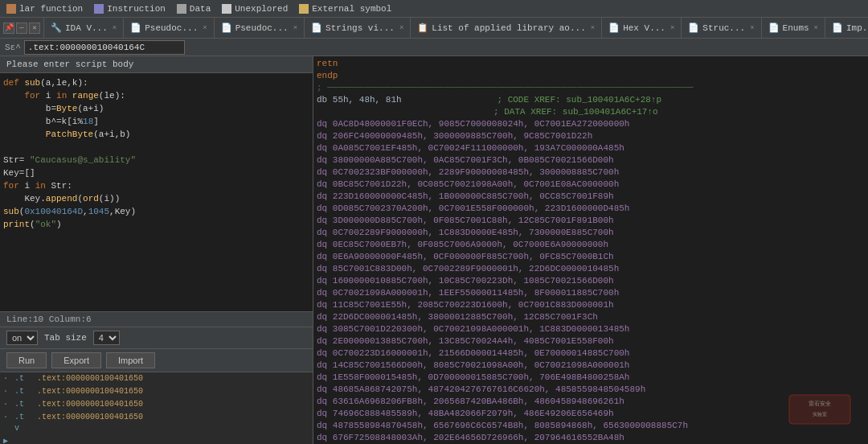 This screenshot has width=868, height=444. I want to click on dq-content-4: dq 0C7002323BF000000h, 2289F90000008485h…, so click(468, 172).